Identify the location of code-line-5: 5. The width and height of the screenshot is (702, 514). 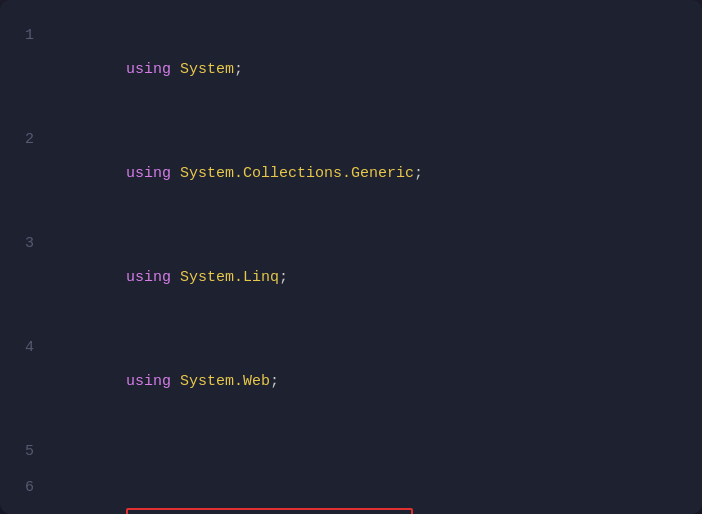
(351, 452).